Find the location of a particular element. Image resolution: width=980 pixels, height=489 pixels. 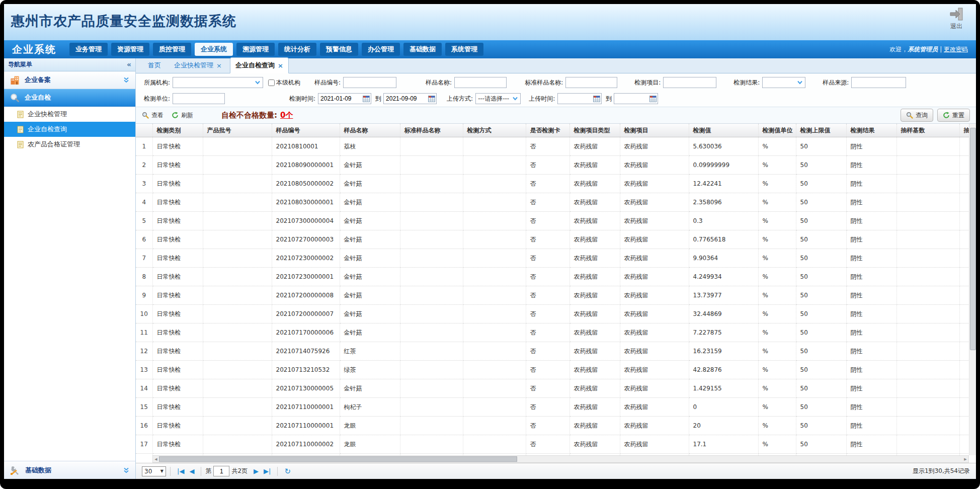

vertical-scrollbar-thumb is located at coordinates (973, 239).